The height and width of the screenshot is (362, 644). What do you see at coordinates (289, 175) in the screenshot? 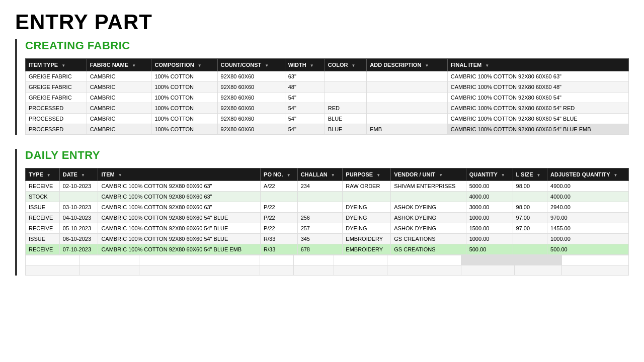
I see `filter-icon-po: ▼` at bounding box center [289, 175].